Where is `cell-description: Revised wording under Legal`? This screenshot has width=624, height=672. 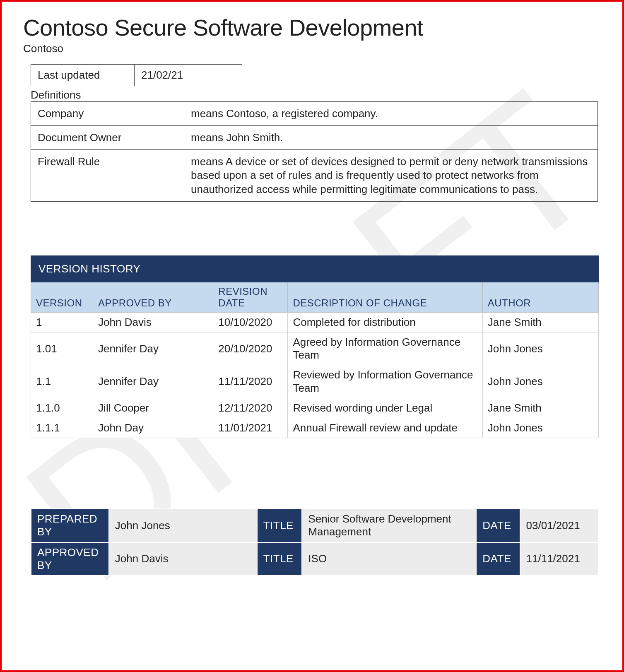 cell-description: Revised wording under Legal is located at coordinates (385, 408).